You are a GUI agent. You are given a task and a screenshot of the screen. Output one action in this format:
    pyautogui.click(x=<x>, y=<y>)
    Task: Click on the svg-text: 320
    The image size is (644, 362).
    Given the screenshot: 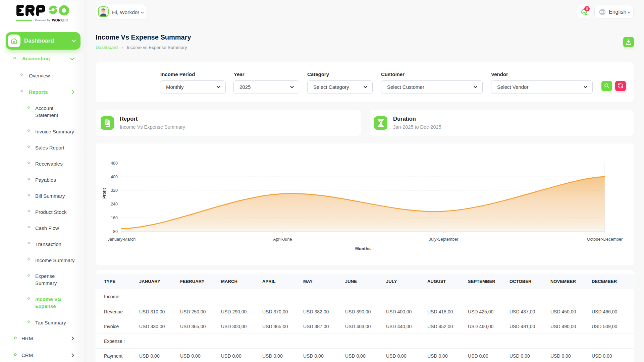 What is the action you would take?
    pyautogui.click(x=114, y=190)
    